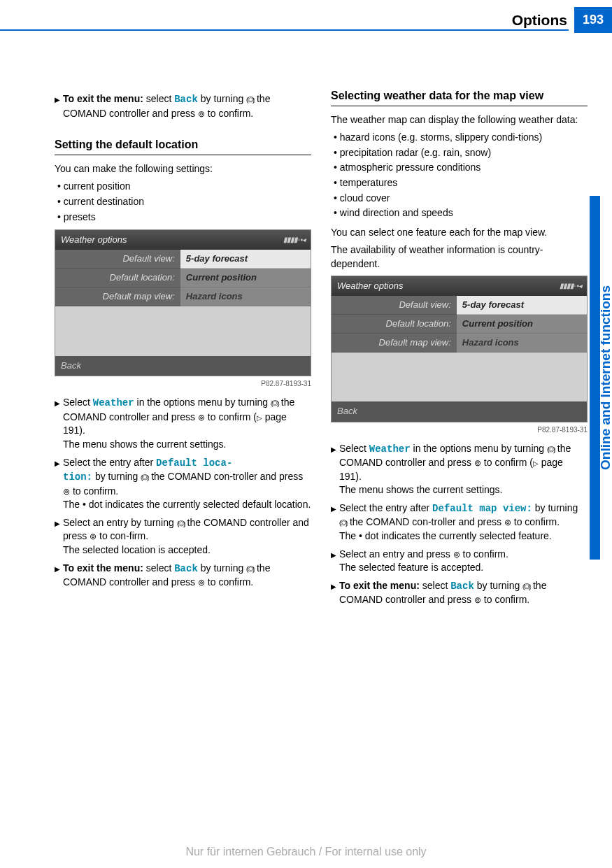  I want to click on header-title: Options, so click(543, 20).